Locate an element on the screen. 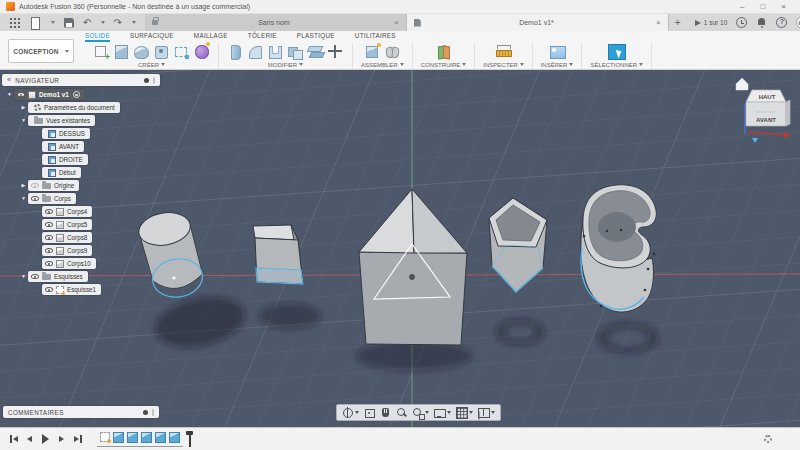 This screenshot has width=800, height=450. tree-item-d-but: Début is located at coordinates (81, 172).